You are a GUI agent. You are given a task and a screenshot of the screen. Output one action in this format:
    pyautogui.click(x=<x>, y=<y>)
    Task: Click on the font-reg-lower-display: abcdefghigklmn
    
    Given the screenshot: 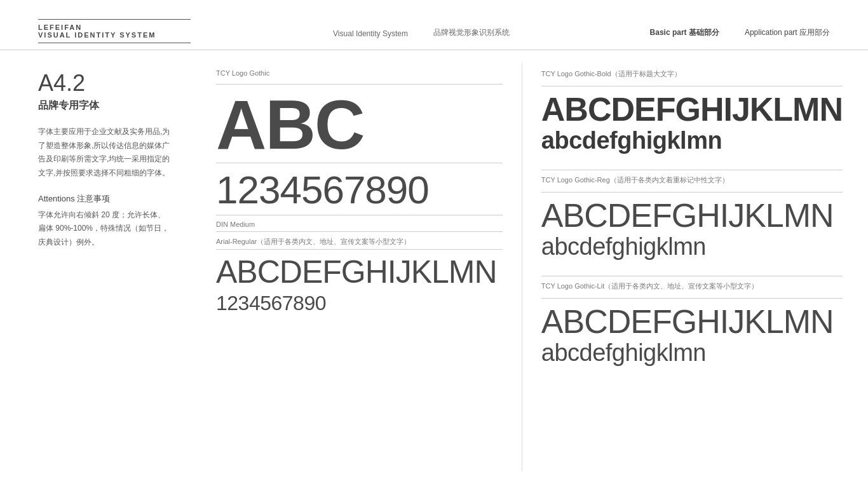 What is the action you would take?
    pyautogui.click(x=692, y=247)
    